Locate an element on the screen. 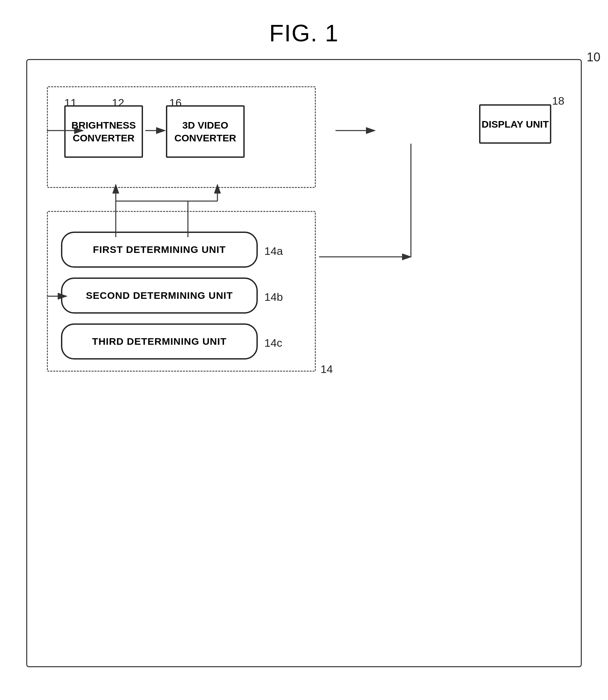  label-14b: 14b is located at coordinates (273, 297).